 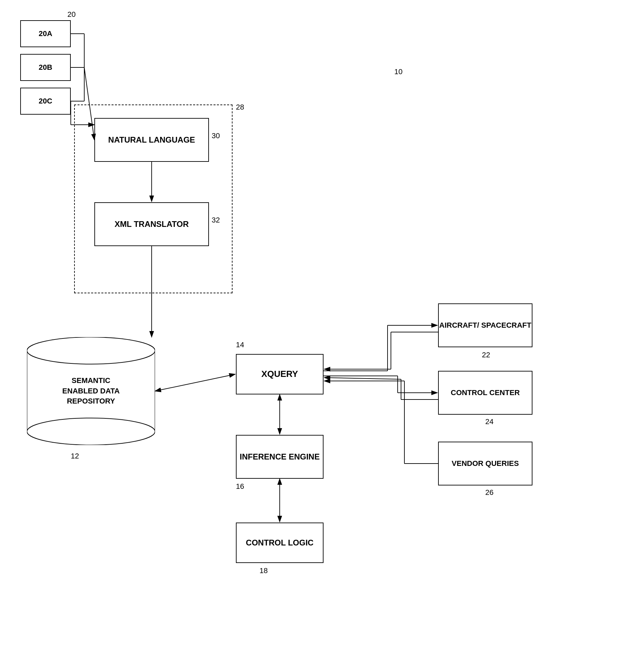 I want to click on ref-label-10: 10, so click(x=398, y=72).